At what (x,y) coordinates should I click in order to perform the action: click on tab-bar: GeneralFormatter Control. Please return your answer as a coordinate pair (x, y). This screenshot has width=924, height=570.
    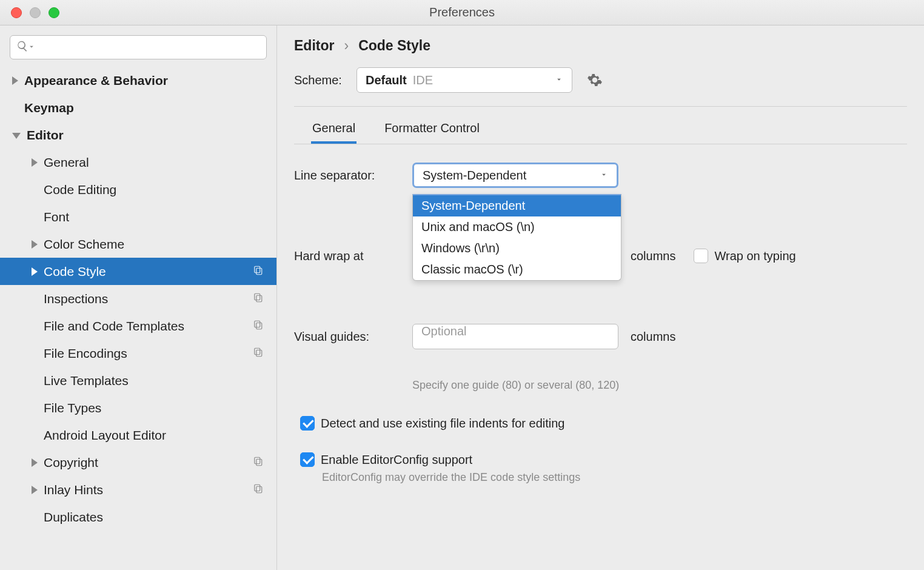
    Looking at the image, I should click on (600, 129).